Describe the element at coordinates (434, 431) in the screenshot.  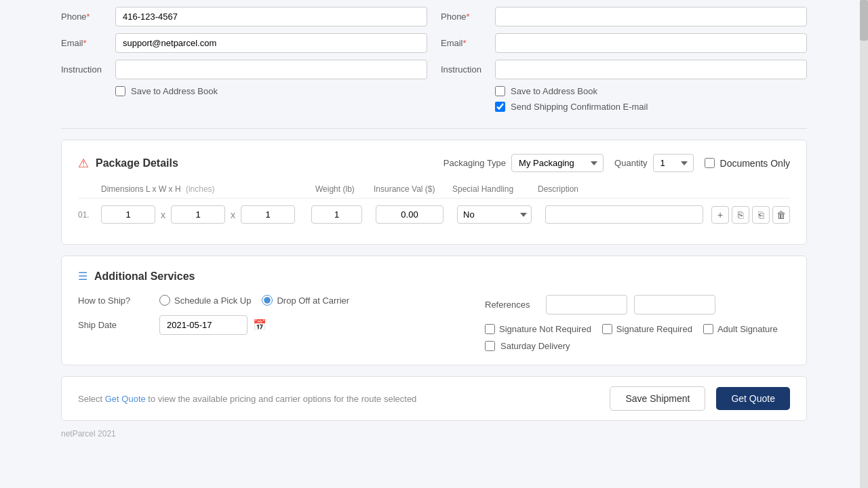
I see `page-footer: netParcel 2021` at that location.